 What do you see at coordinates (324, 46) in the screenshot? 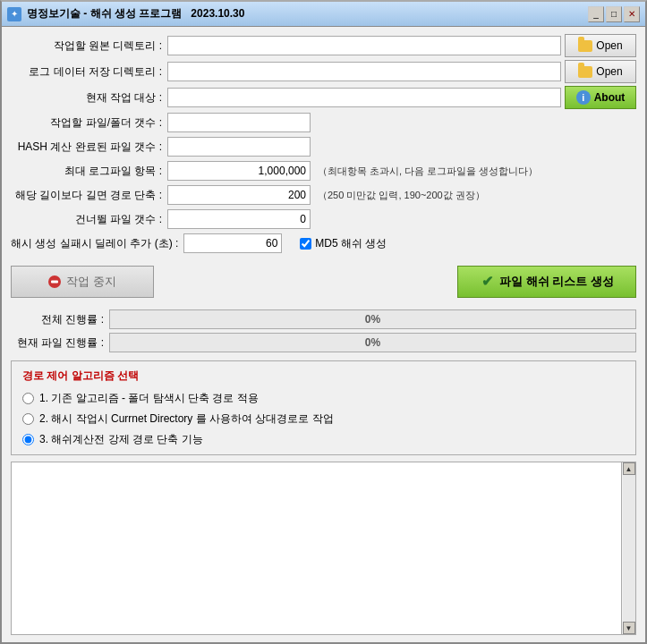
I see `work-dir-row: 작업할 원본 디렉토리 : Open` at bounding box center [324, 46].